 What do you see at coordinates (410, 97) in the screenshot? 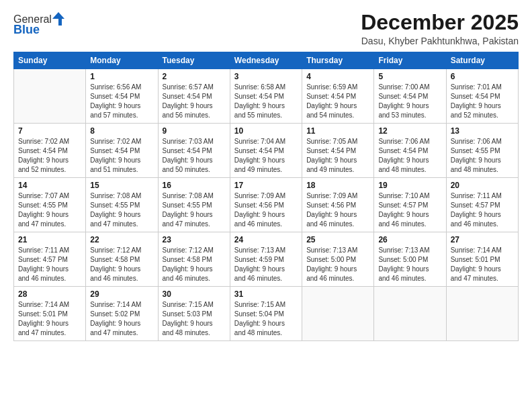
I see `table-row: 5Sunrise: 7:00 AMSunset: 4:54 PMDaylight…` at bounding box center [410, 97].